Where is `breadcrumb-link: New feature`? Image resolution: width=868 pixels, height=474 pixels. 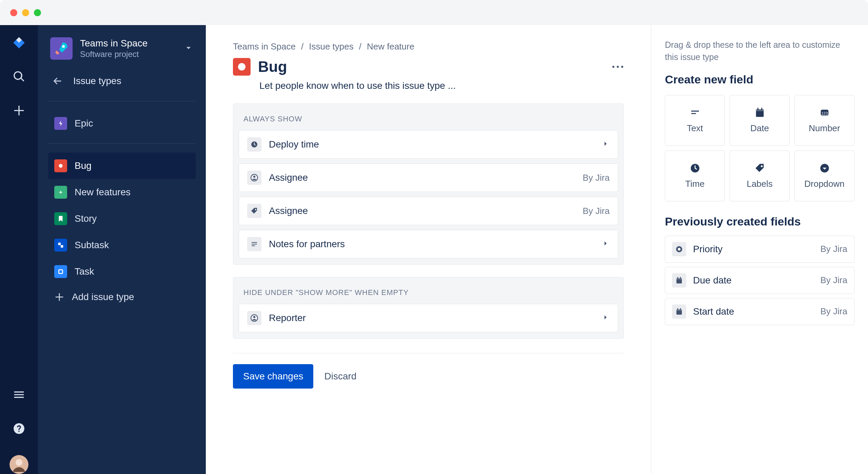
breadcrumb-link: New feature is located at coordinates (391, 47).